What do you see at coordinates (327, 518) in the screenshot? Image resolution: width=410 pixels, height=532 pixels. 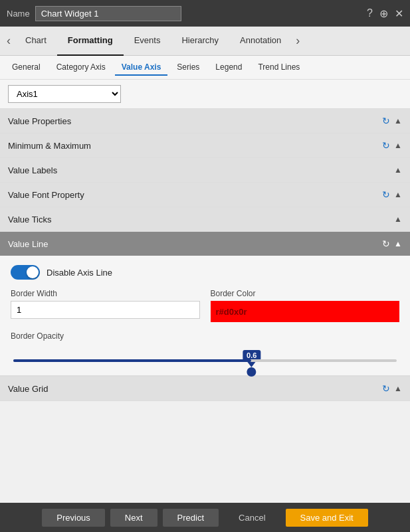 I see `save-exit-button: Save and Exit` at bounding box center [327, 518].